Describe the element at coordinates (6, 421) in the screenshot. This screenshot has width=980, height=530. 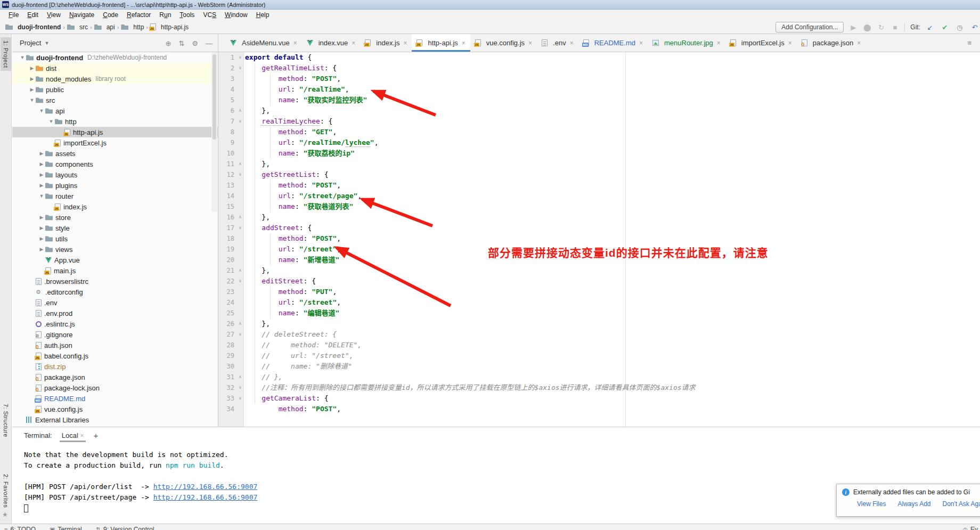
I see `toolwindow-structure-button: 7: Structure` at that location.